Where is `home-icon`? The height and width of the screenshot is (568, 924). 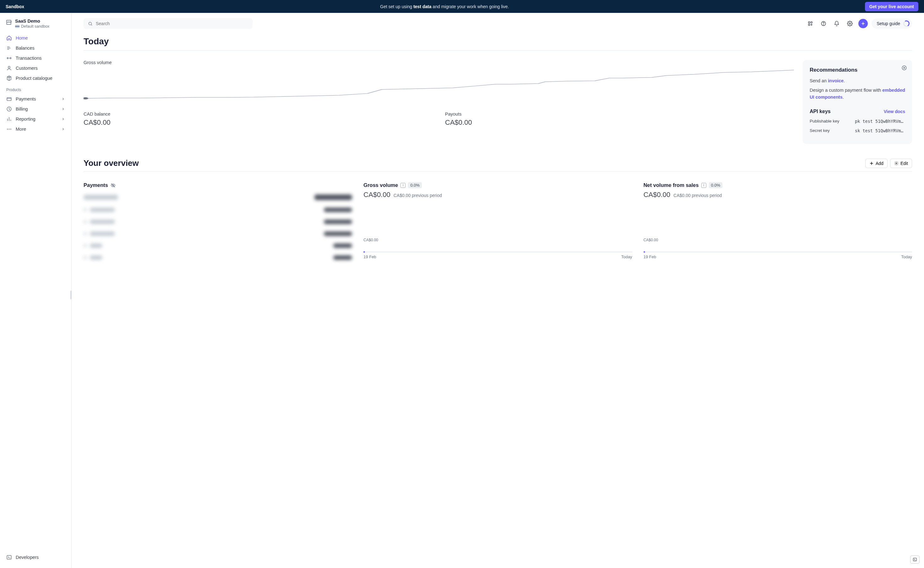
home-icon is located at coordinates (9, 38).